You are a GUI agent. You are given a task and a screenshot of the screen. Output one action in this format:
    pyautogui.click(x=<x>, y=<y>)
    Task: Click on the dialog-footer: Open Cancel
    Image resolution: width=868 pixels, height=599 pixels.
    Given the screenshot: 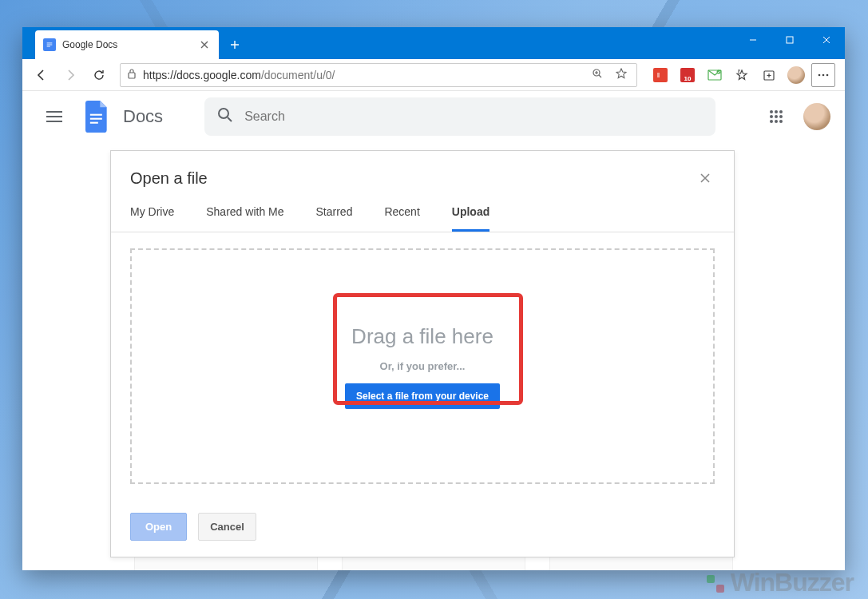 What is the action you would take?
    pyautogui.click(x=422, y=529)
    